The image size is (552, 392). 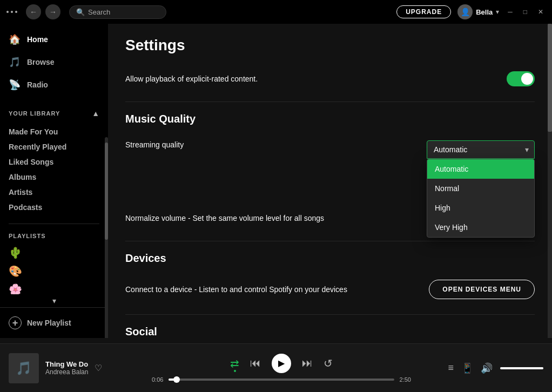 I want to click on right-scrollbar-thumb, so click(x=550, y=78).